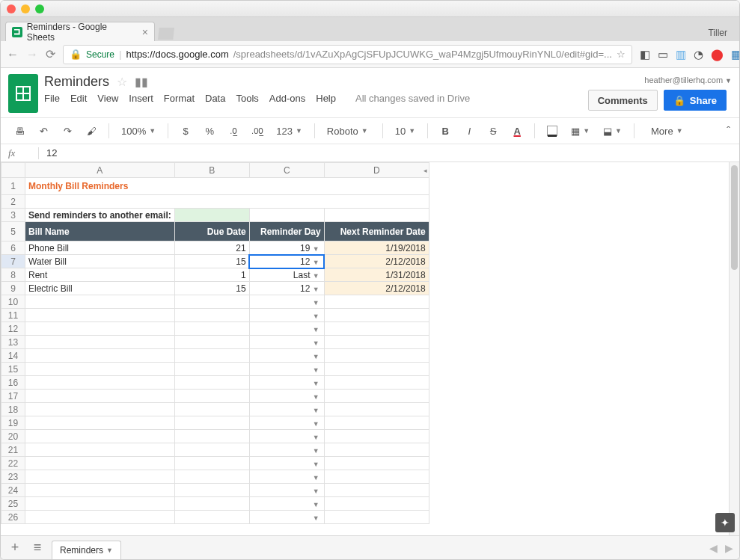  What do you see at coordinates (13, 437) in the screenshot?
I see `row-header: 20` at bounding box center [13, 437].